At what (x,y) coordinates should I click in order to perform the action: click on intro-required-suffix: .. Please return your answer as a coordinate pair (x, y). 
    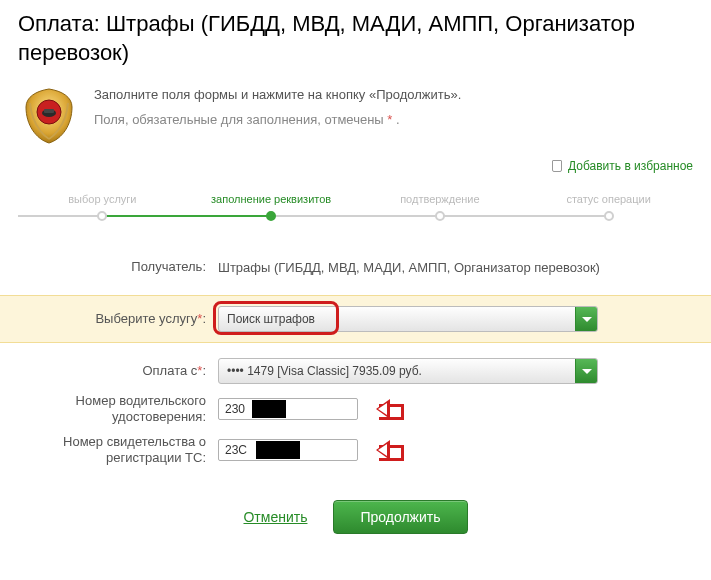
    Looking at the image, I should click on (396, 120).